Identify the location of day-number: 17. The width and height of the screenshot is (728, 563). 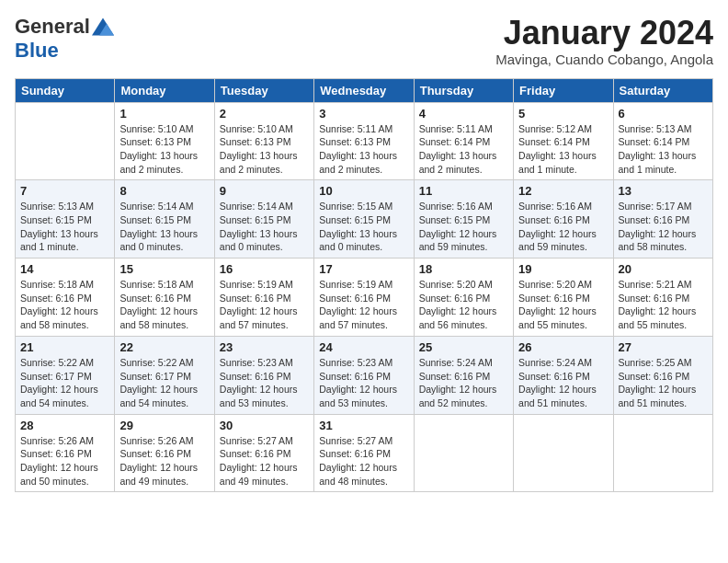
(364, 269).